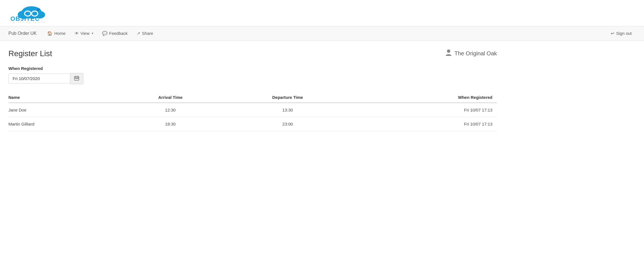  I want to click on nav-home: 🏠 Home, so click(56, 33).